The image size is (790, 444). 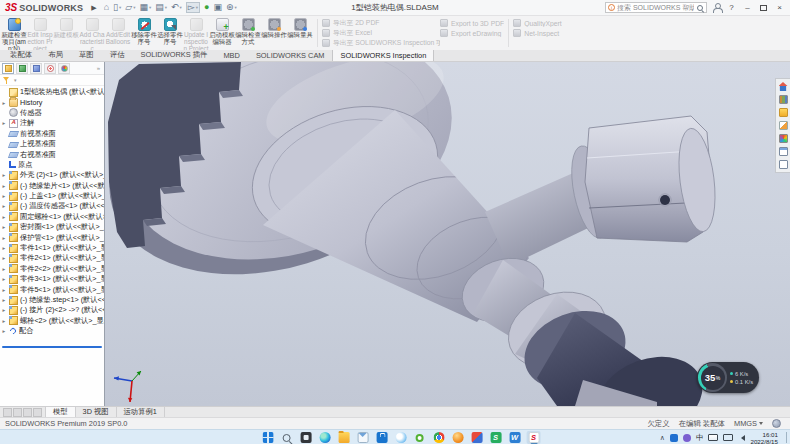 I want to click on help-button: ?, so click(x=732, y=8).